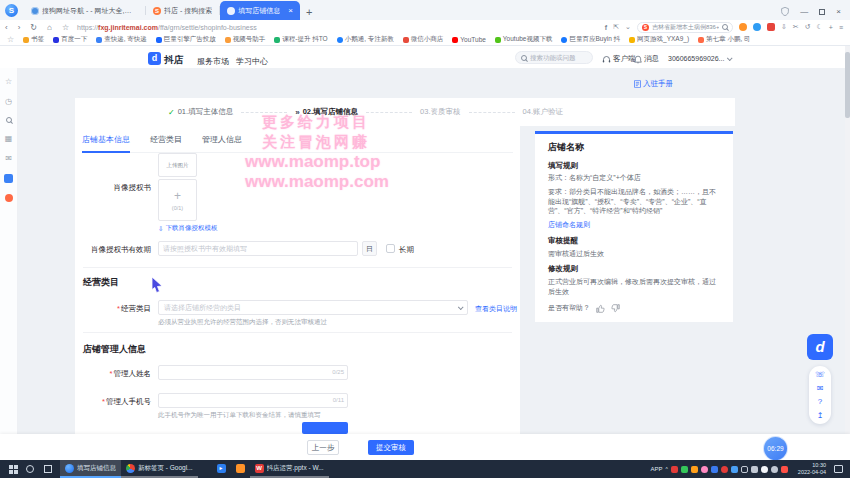 Image resolution: width=850 pixels, height=478 pixels. What do you see at coordinates (325, 428) in the screenshot?
I see `scrolled-submit-button-partial` at bounding box center [325, 428].